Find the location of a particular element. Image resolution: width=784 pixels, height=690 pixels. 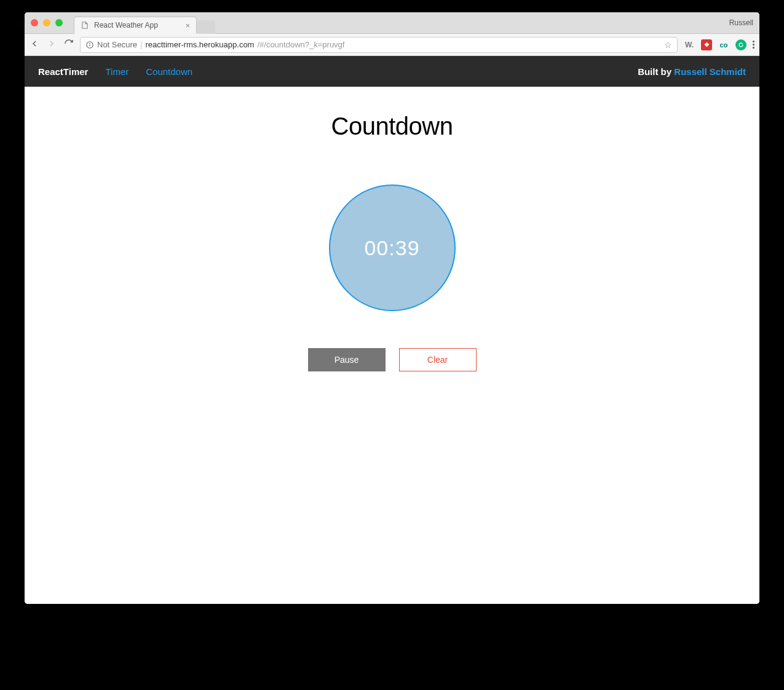

app-navbar: ReactTimer Timer Countdown Built by Russ… is located at coordinates (392, 71).